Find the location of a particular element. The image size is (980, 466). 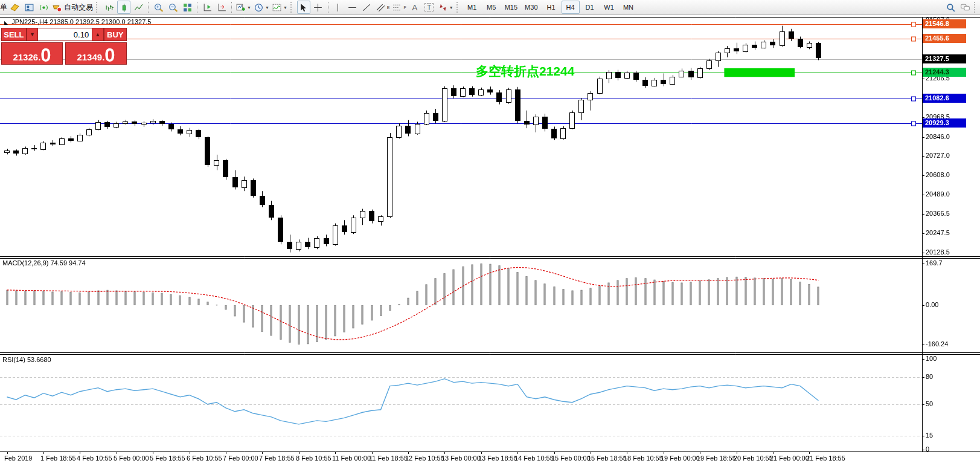

sell-price-big-digit: 0 is located at coordinates (46, 56).